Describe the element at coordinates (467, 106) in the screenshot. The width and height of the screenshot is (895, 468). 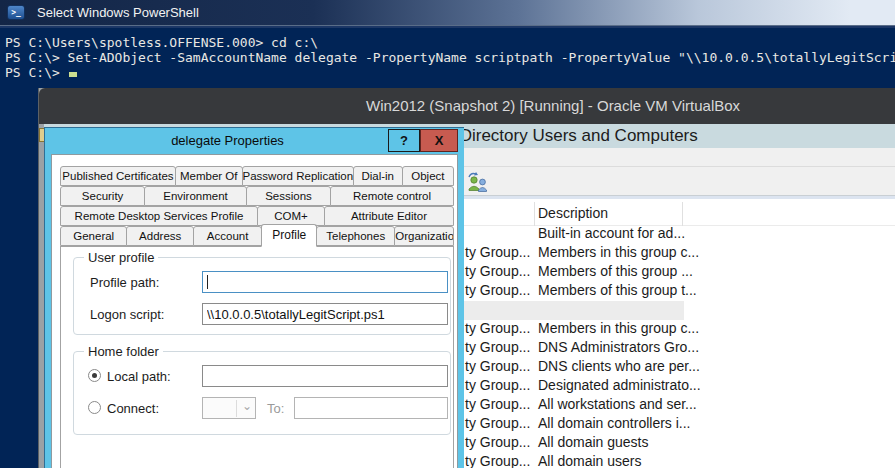
I see `virtualbox-titlebar: Win2012 (Snapshot 2) [Running] - Oracle …` at that location.